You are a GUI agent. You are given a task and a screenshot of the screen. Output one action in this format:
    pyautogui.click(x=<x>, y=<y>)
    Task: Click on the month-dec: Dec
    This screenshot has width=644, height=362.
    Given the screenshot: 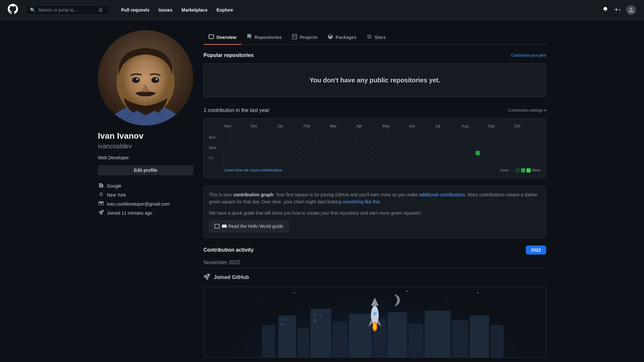 What is the action you would take?
    pyautogui.click(x=264, y=126)
    